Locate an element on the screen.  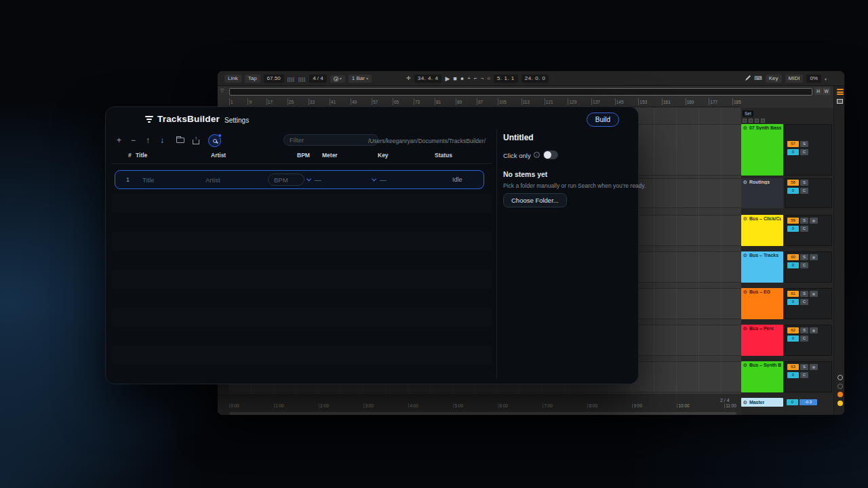
add-row-button: + is located at coordinates (119, 140).